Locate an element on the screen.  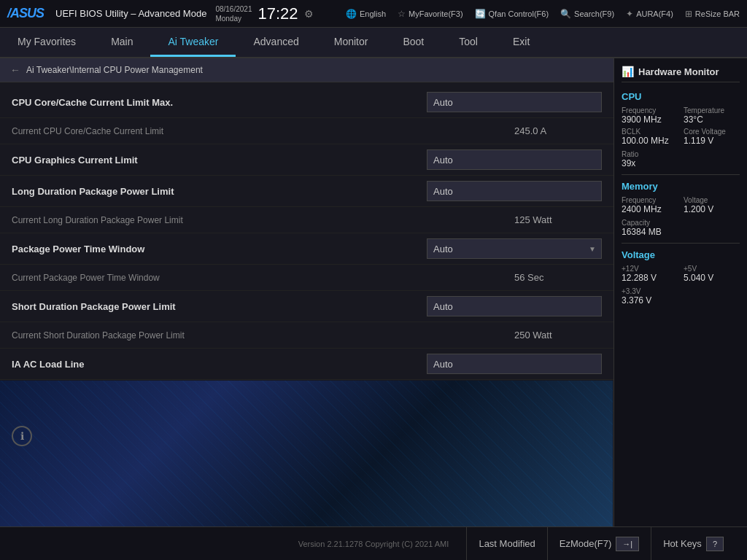
bclk-group: BCLK 100.00 MHz is located at coordinates (649, 137).